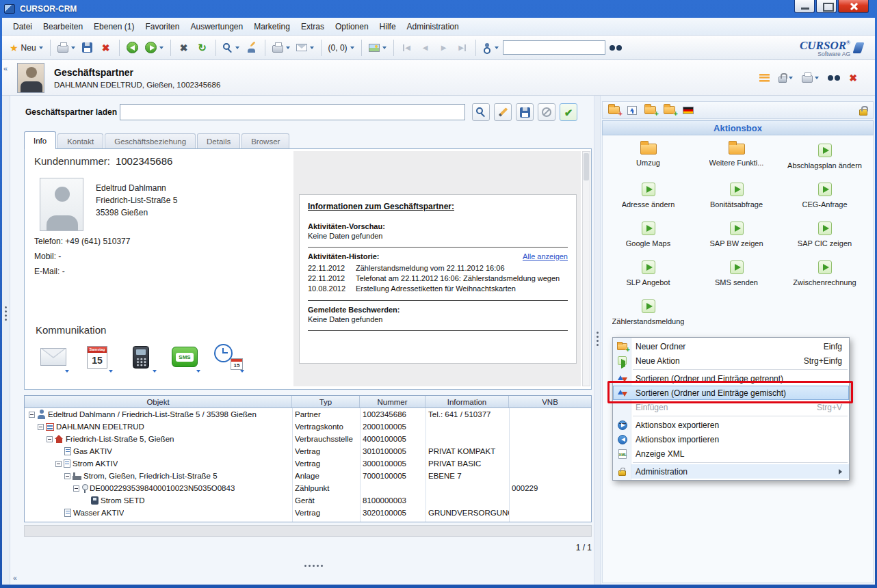  I want to click on new-folder-icon, so click(614, 110).